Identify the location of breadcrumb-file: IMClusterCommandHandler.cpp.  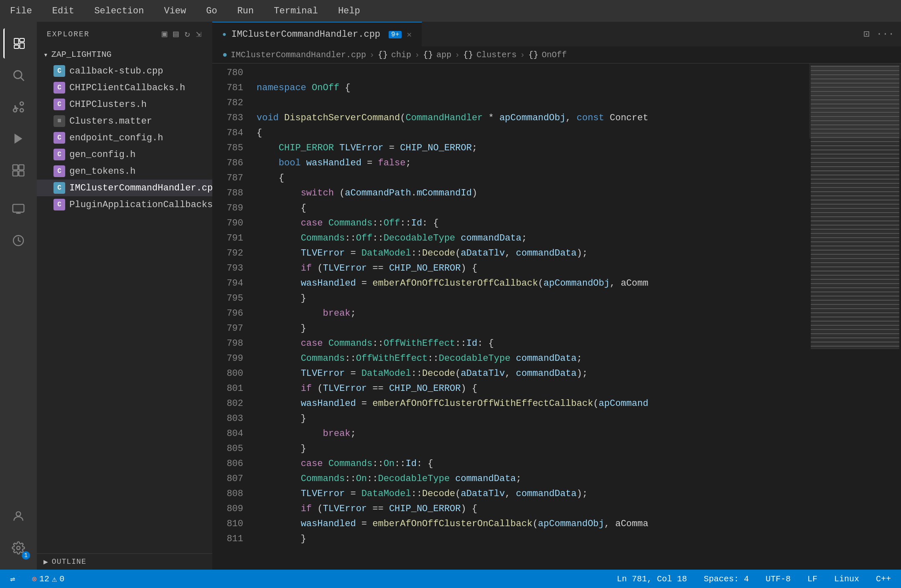
(298, 55).